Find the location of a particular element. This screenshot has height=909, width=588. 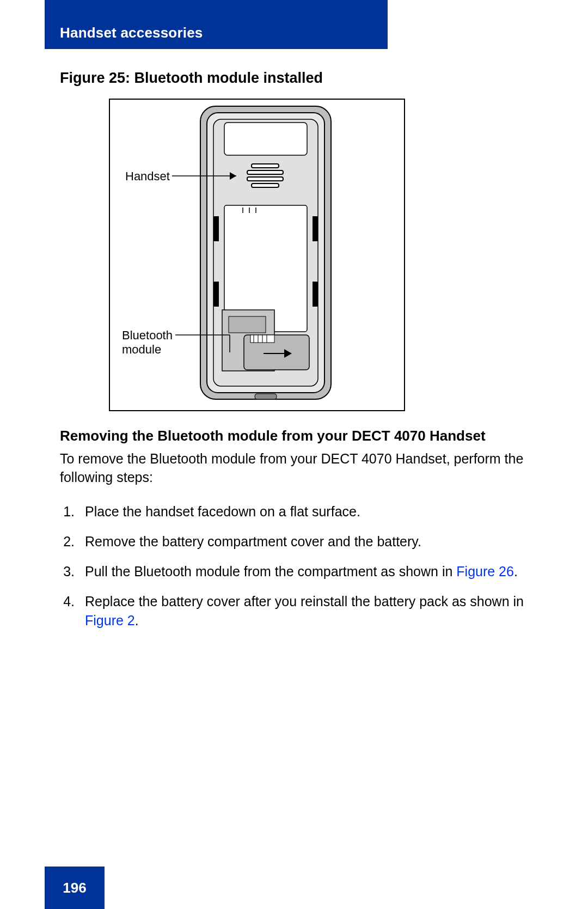

step-3-text-before: Pull the Bluetooth module from the compa… is located at coordinates (271, 571).